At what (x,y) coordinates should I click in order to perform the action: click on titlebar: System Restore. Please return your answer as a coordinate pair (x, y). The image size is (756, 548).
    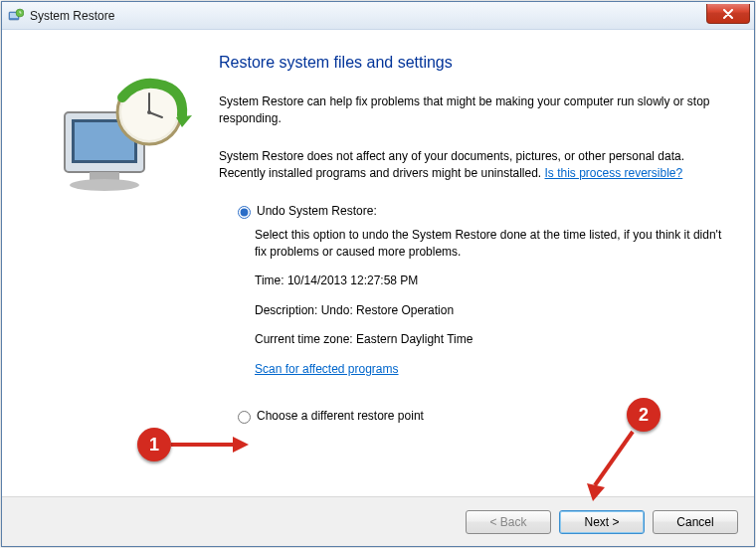
    Looking at the image, I should click on (378, 16).